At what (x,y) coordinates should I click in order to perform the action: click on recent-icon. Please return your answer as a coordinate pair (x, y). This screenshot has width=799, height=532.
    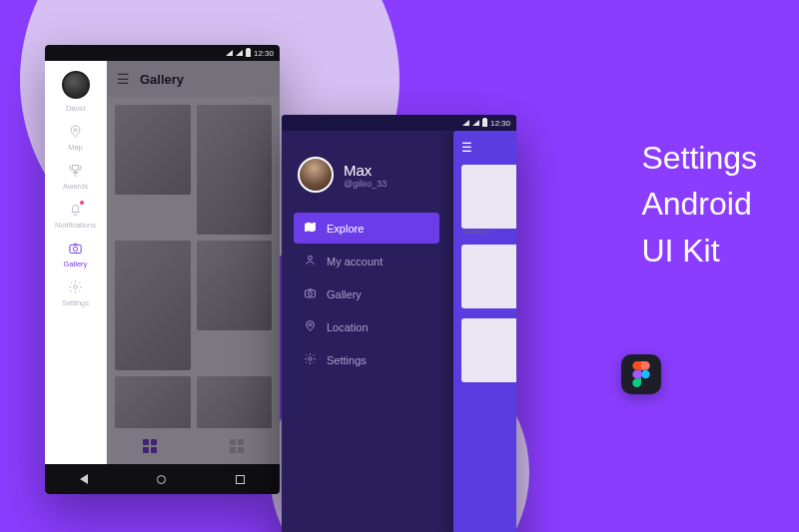
    Looking at the image, I should click on (240, 479).